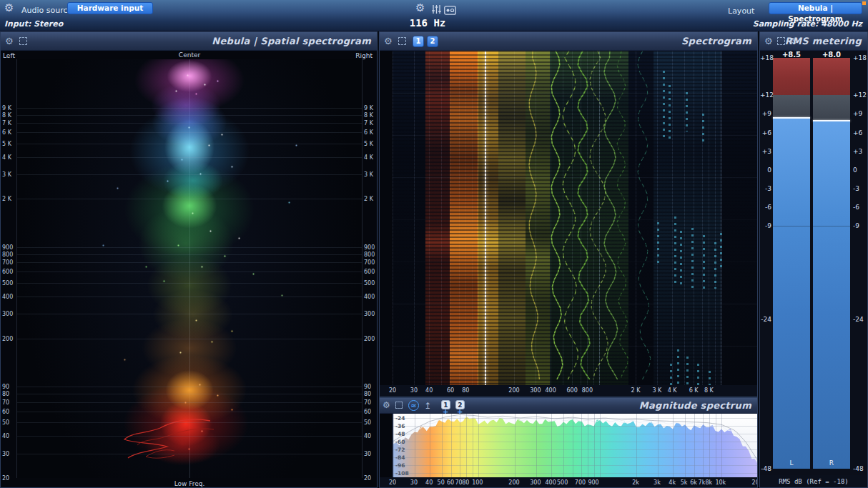 This screenshot has height=488, width=868. Describe the element at coordinates (9, 174) in the screenshot. I see `spatial-freq-tick-left: 3 K` at that location.